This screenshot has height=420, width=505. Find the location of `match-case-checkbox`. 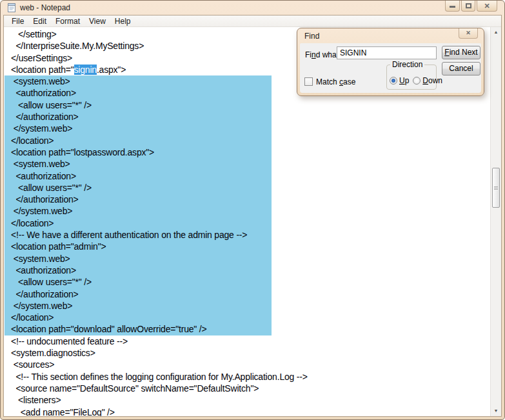

match-case-checkbox is located at coordinates (308, 81).